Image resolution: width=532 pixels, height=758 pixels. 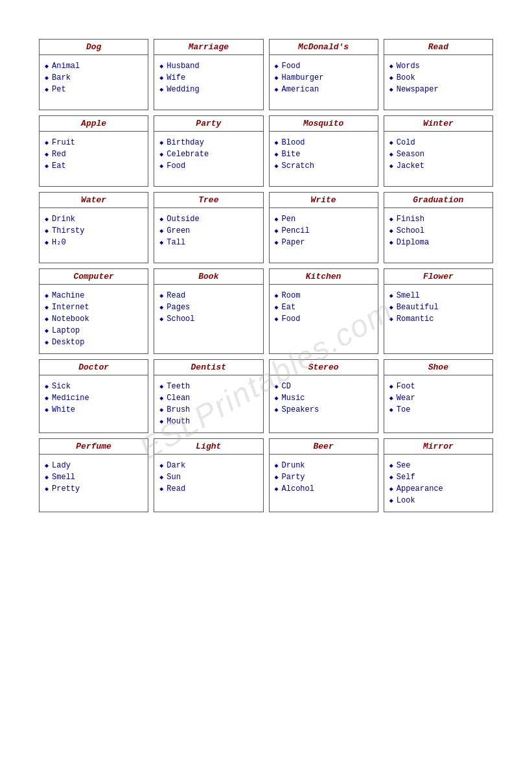 What do you see at coordinates (207, 89) in the screenshot?
I see `list-item: ◆Wedding` at bounding box center [207, 89].